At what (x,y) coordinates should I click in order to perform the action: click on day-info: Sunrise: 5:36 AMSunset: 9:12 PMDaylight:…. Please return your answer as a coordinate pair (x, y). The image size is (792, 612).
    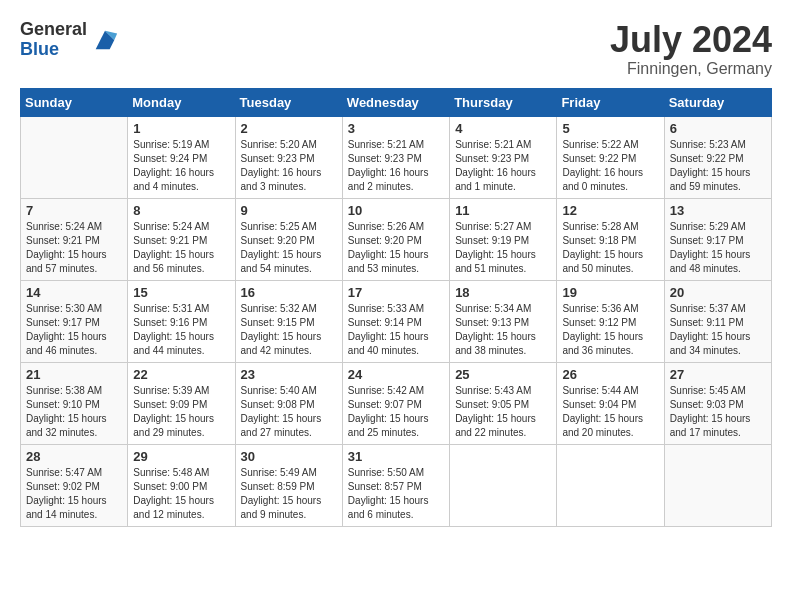
    Looking at the image, I should click on (610, 330).